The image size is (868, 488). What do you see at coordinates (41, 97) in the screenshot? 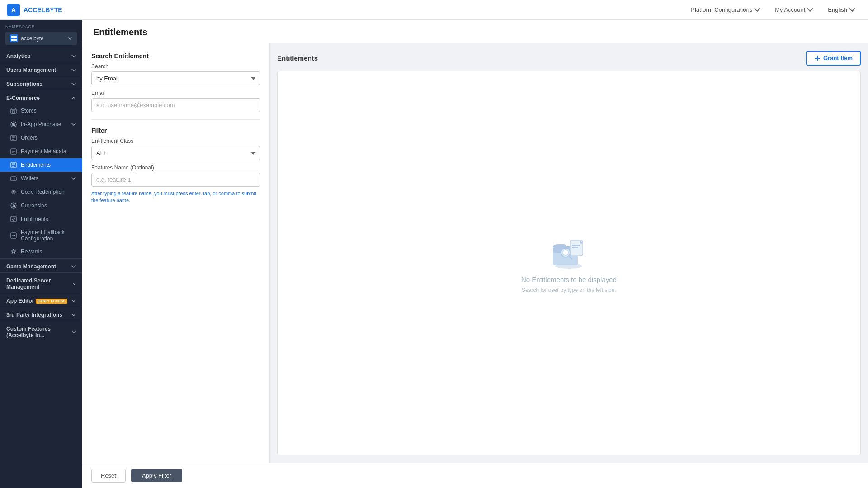
I see `sidebar-item-ecommerce: E-Commerce` at bounding box center [41, 97].